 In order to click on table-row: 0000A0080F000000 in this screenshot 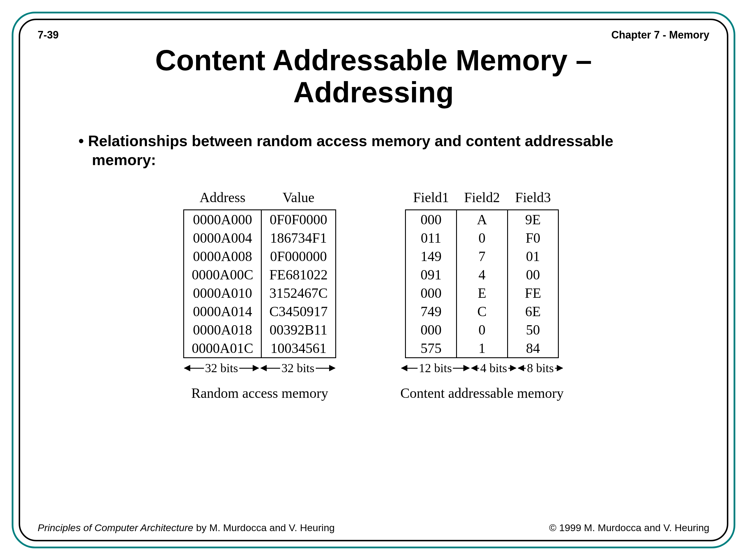, I will do `click(260, 256)`.